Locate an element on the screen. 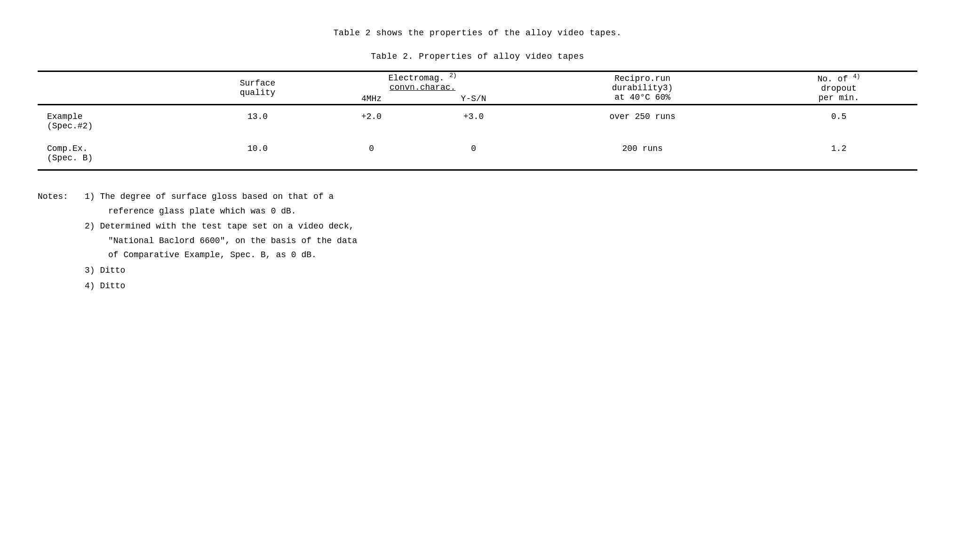  convn-charac-label: convn.charac. is located at coordinates (422, 87).